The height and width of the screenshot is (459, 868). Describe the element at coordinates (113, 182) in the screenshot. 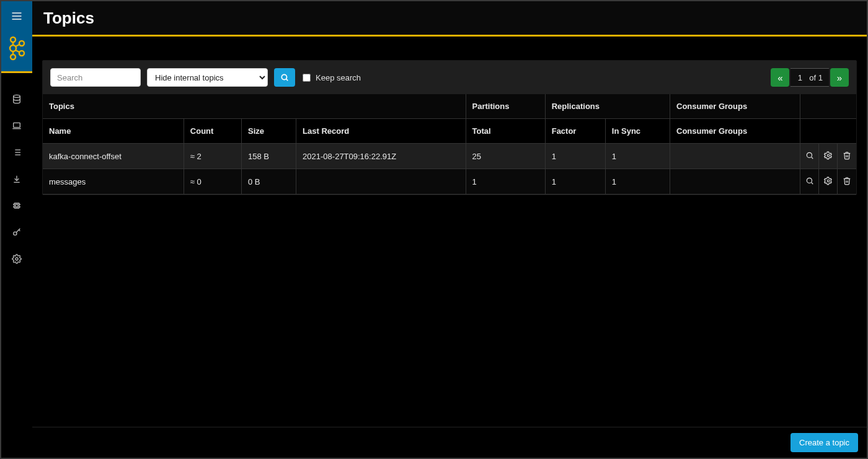

I see `cell-name: messages` at that location.